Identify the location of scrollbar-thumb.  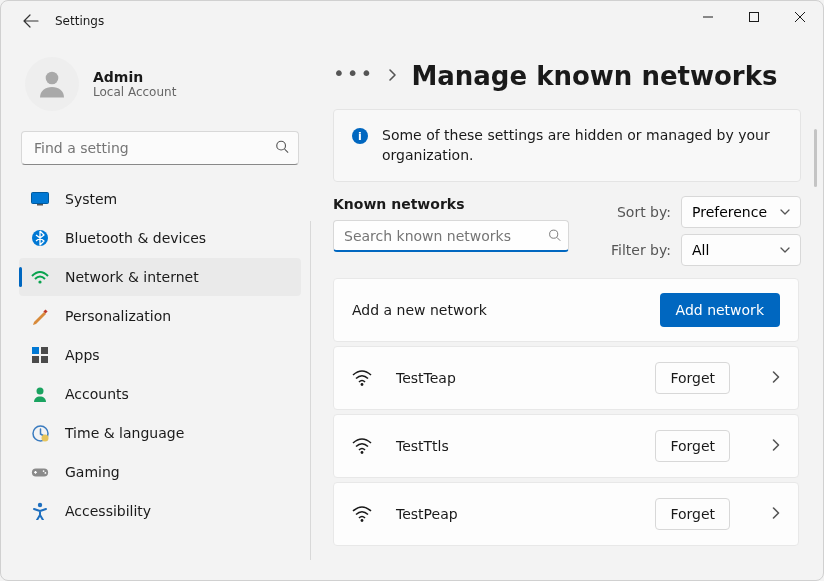
(816, 158).